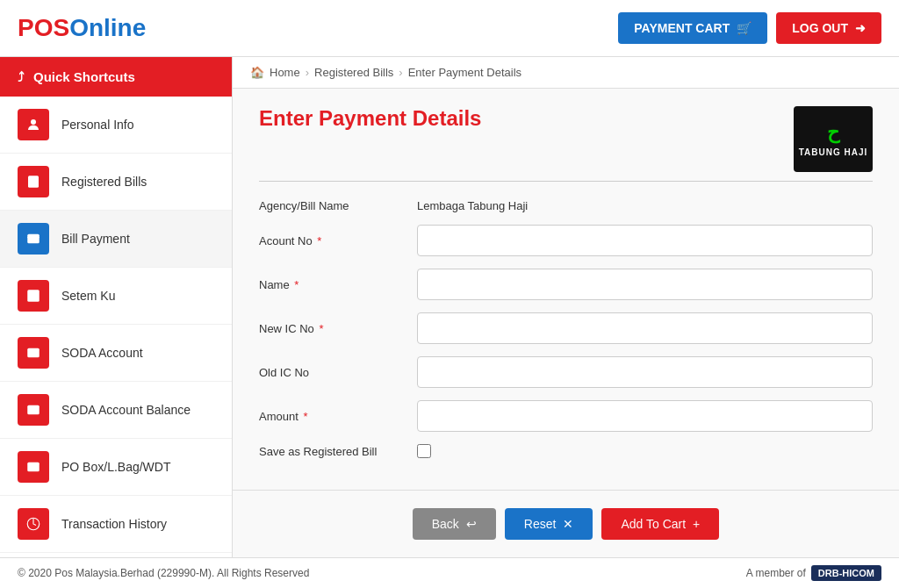 This screenshot has height=588, width=899. I want to click on save-registered-label: Save as Registered Bill, so click(338, 451).